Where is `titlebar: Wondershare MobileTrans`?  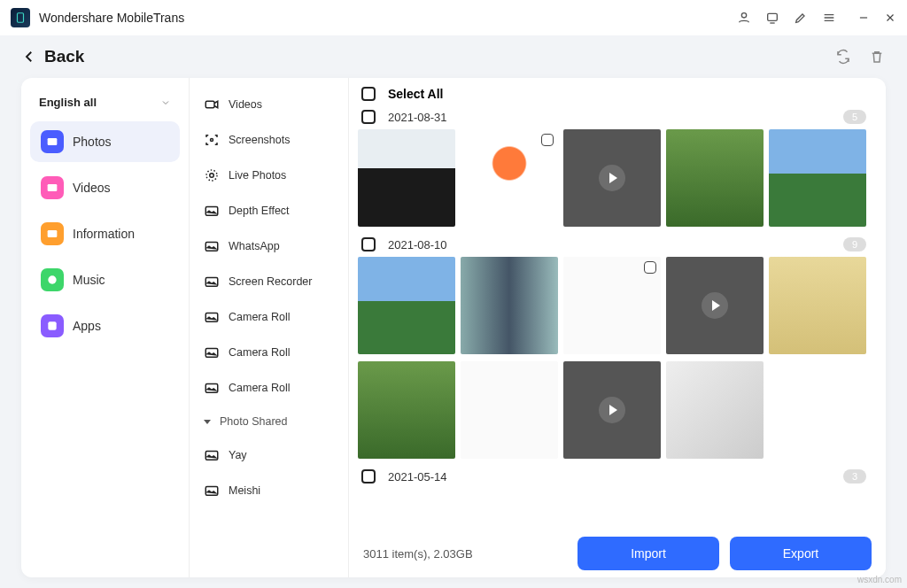 titlebar: Wondershare MobileTrans is located at coordinates (454, 18).